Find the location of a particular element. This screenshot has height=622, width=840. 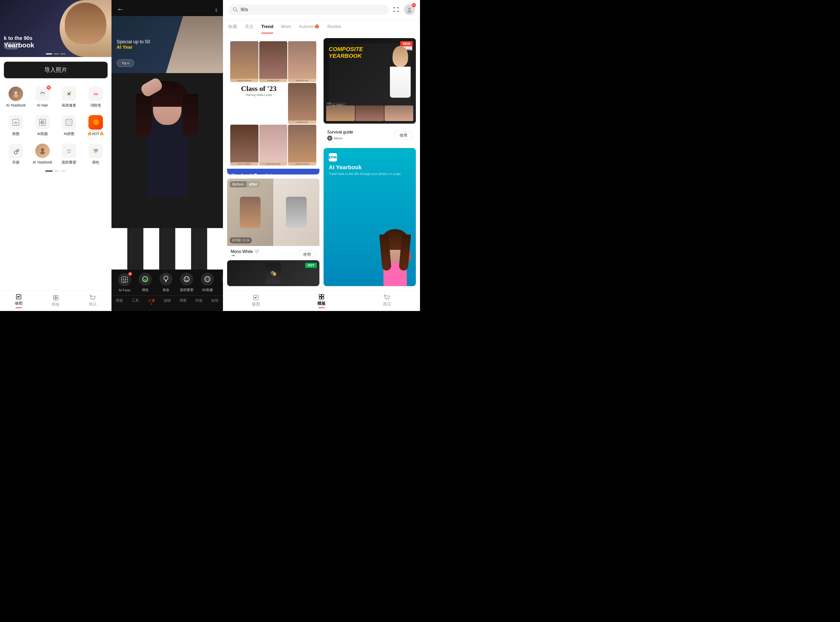

author-avatar: E is located at coordinates (234, 255).